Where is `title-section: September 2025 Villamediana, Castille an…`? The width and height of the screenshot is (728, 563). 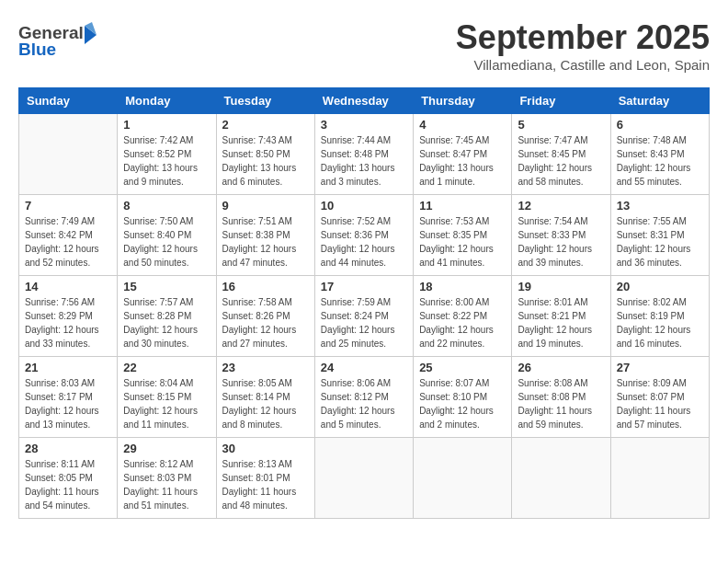 title-section: September 2025 Villamediana, Castille an… is located at coordinates (583, 46).